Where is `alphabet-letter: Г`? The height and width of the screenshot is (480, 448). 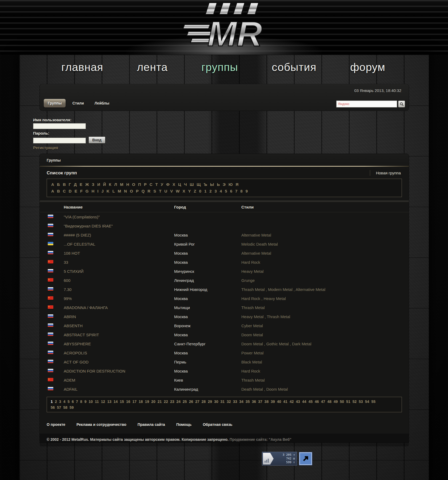 alphabet-letter: Г is located at coordinates (70, 185).